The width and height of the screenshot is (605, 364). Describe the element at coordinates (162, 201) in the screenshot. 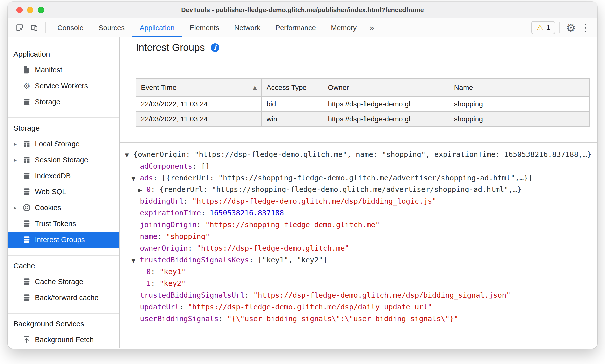

I see `property-name: biddingUrl` at that location.